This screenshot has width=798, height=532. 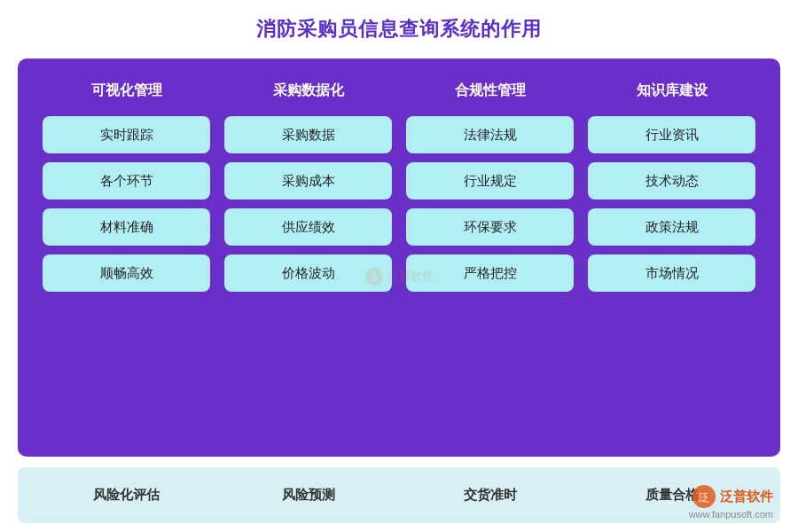 I want to click on col-header-0: 可视化管理, so click(x=126, y=90).